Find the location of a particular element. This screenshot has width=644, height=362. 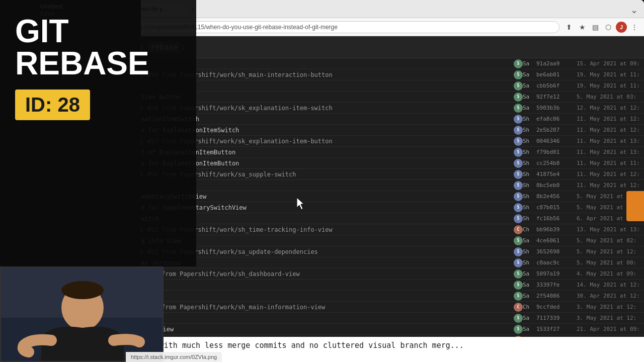

hash: c87b015 is located at coordinates (553, 207).